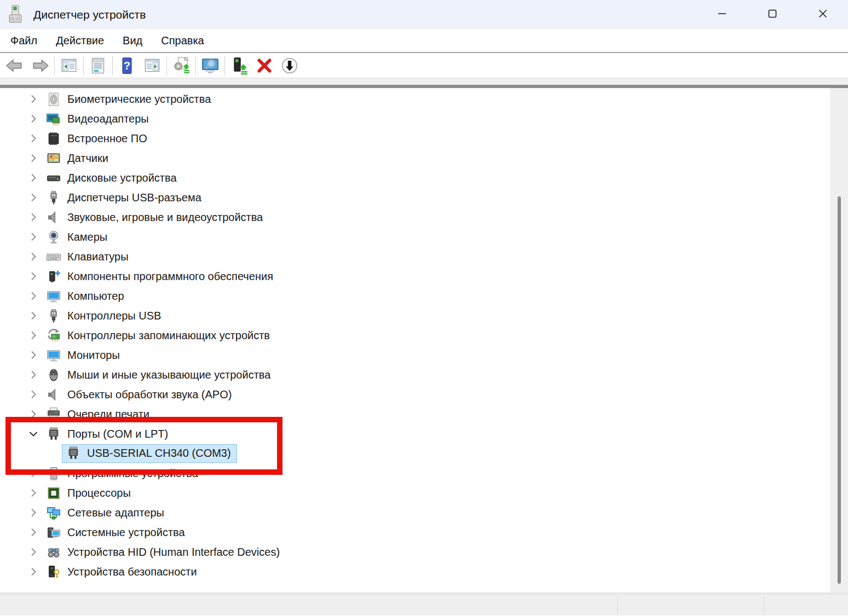 The image size is (848, 616). What do you see at coordinates (90, 15) in the screenshot?
I see `window-title: Диспетчер устройств` at bounding box center [90, 15].